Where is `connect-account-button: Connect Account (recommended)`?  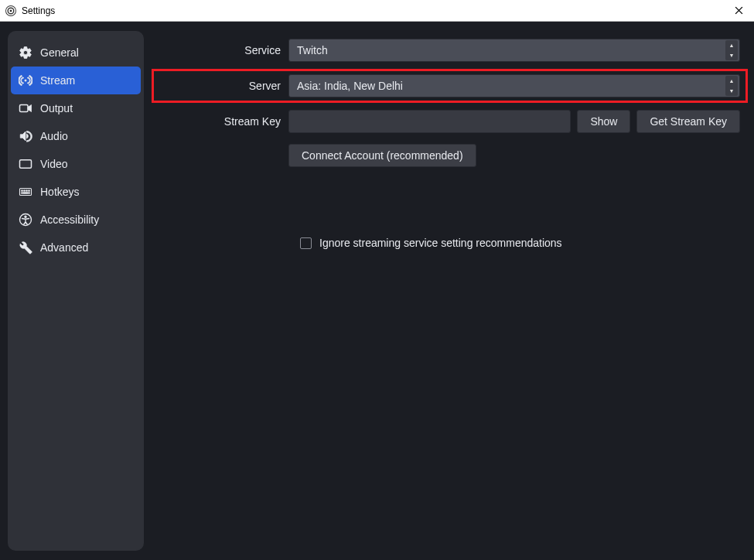 connect-account-button: Connect Account (recommended) is located at coordinates (382, 155).